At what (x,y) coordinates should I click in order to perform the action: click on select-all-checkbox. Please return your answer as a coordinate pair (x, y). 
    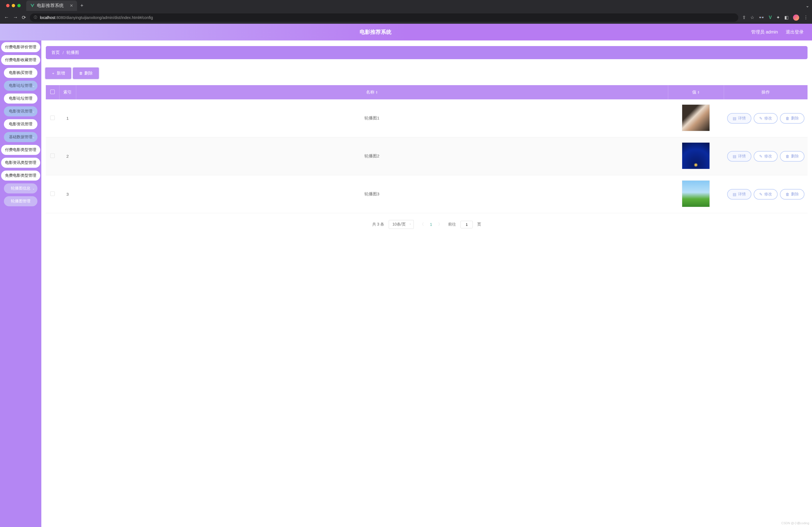
    Looking at the image, I should click on (53, 92).